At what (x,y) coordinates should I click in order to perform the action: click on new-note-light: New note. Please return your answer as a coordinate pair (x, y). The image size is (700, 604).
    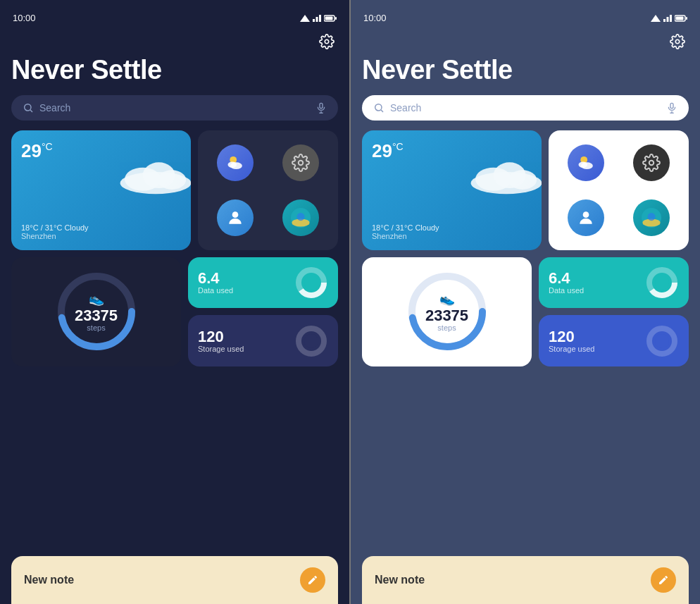
    Looking at the image, I should click on (525, 580).